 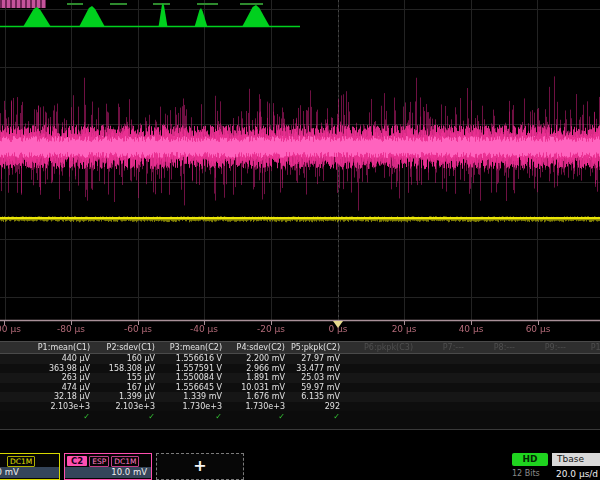 What do you see at coordinates (576, 460) in the screenshot?
I see `timebase-descriptor: Tbase` at bounding box center [576, 460].